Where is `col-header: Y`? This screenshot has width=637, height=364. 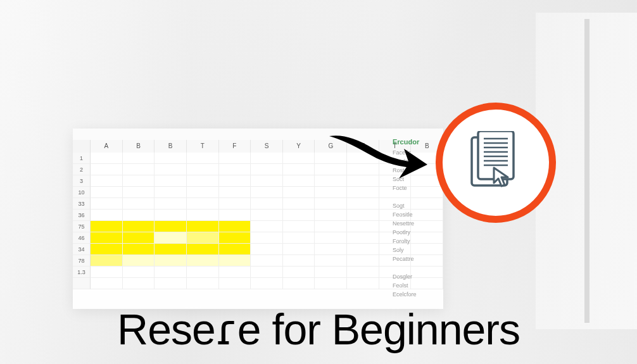
col-header: Y is located at coordinates (299, 146).